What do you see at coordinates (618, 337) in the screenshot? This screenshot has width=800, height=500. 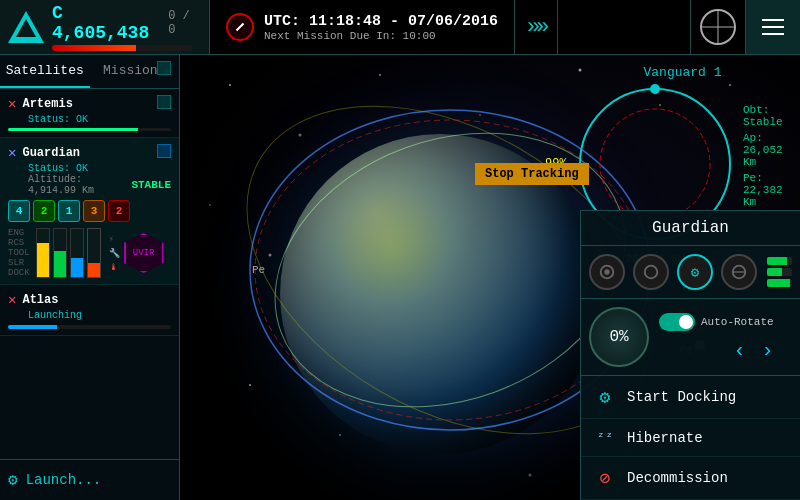 I see `rotate-pct: 0%` at bounding box center [618, 337].